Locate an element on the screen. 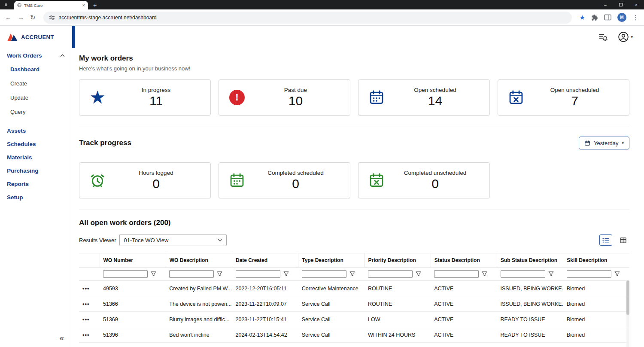 Image resolution: width=644 pixels, height=347 pixels. my-work-orders-cards: ★ In progress 11 ! Past due 10 is located at coordinates (354, 97).